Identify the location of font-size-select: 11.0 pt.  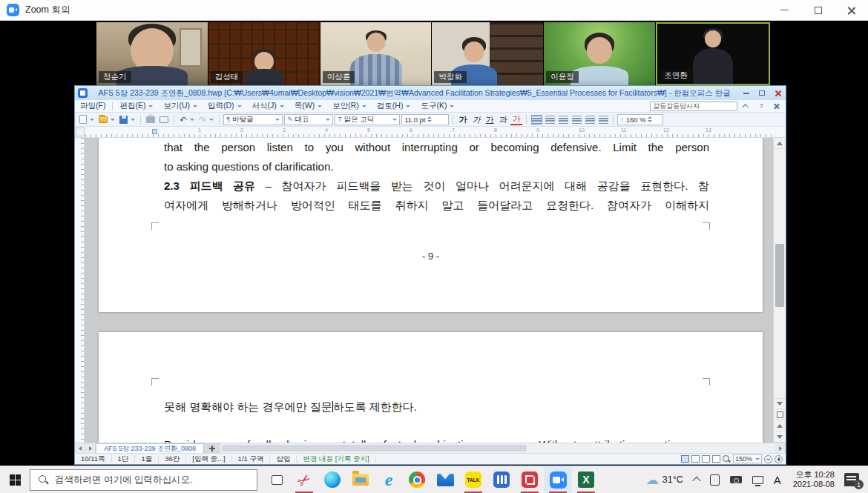
(425, 120).